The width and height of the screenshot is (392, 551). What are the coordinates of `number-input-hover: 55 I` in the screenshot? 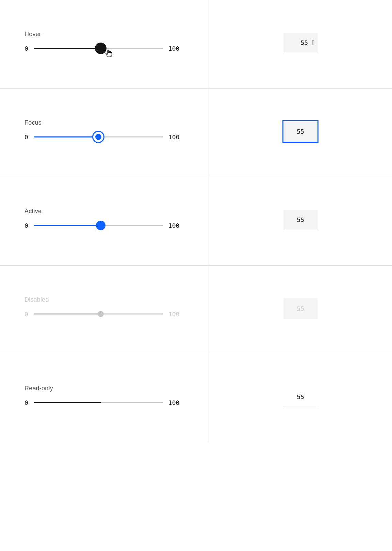 It's located at (300, 43).